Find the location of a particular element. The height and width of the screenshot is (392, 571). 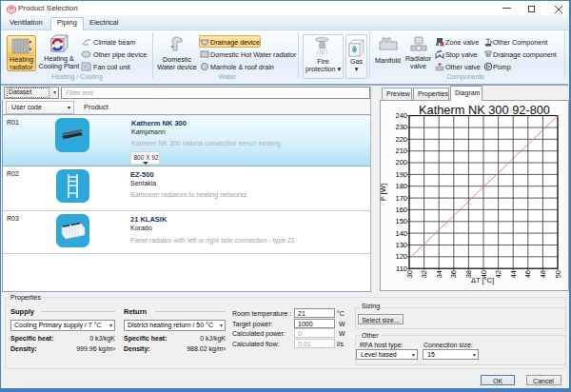

svg-text: 170 is located at coordinates (402, 198).